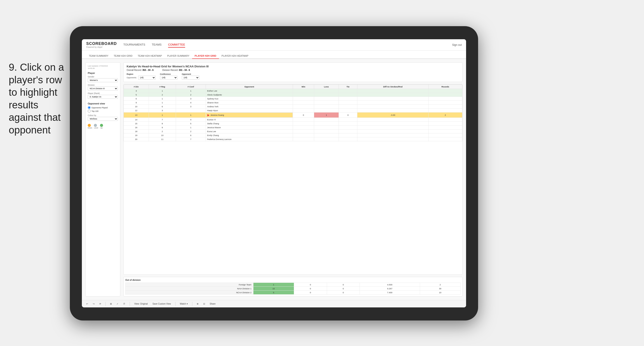  Describe the element at coordinates (191, 87) in the screenshot. I see `col-conf: # Conf` at that location.